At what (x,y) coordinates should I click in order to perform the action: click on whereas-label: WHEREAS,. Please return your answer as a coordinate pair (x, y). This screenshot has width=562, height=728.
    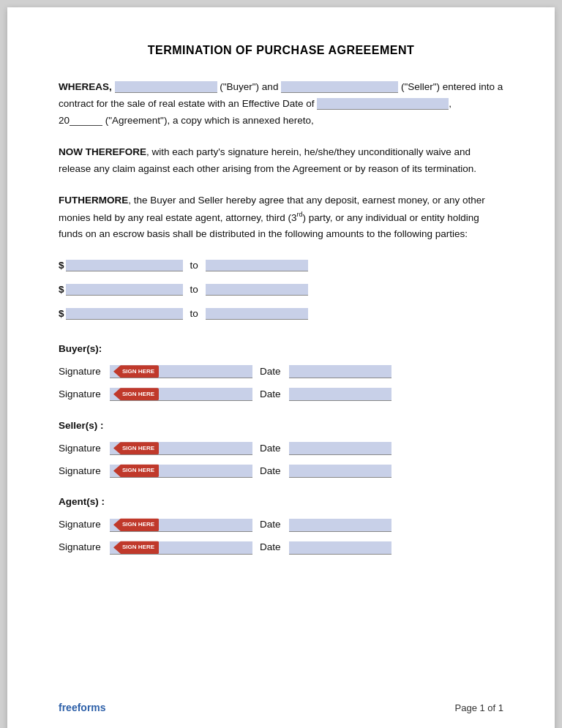
    Looking at the image, I should click on (86, 86).